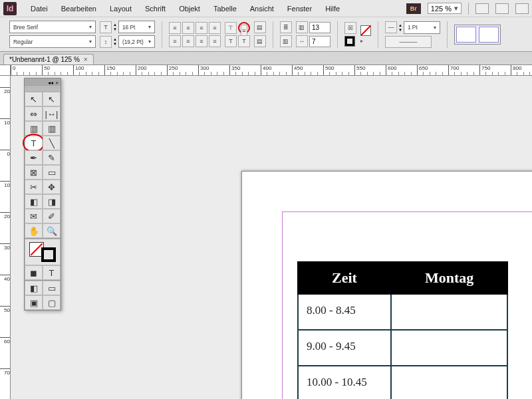 This screenshot has width=532, height=399. What do you see at coordinates (175, 41) in the screenshot?
I see `justify-last-center-icon: ≡` at bounding box center [175, 41].